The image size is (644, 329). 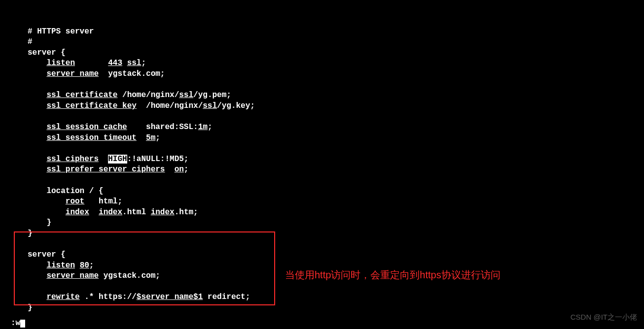 I want to click on ssl-cert-path-pre: /home/nginx/, so click(x=148, y=95).